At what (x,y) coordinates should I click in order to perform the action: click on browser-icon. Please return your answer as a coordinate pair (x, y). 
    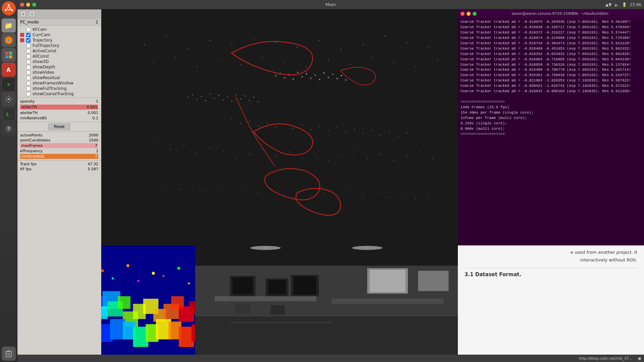
    Looking at the image, I should click on (9, 40).